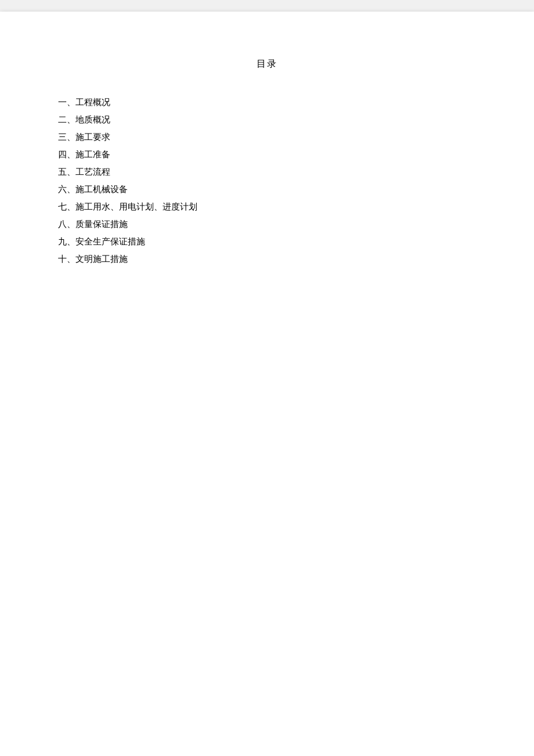 The image size is (534, 756). What do you see at coordinates (267, 120) in the screenshot?
I see `toc-item: 二、地质概况` at bounding box center [267, 120].